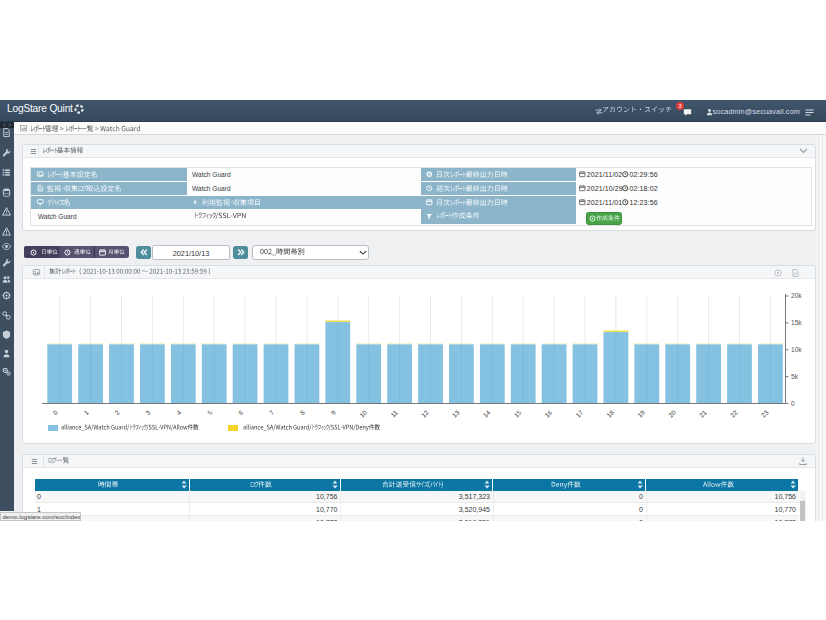 This screenshot has height=620, width=826. I want to click on svg-text: 8, so click(303, 412).